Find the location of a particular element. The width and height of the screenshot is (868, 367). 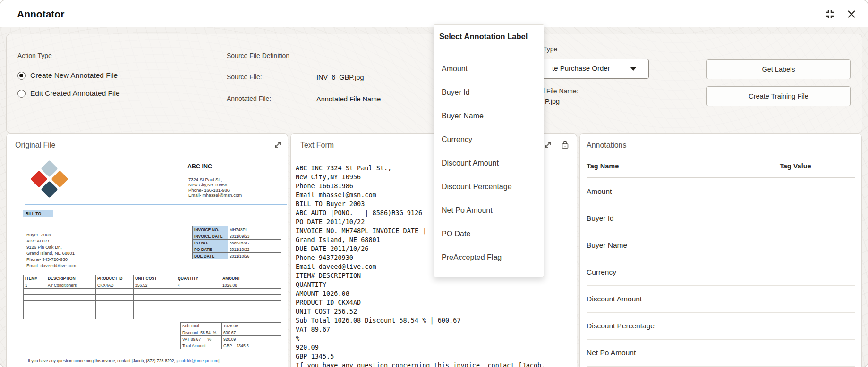

invoice-company-name: ABC INC is located at coordinates (200, 167).